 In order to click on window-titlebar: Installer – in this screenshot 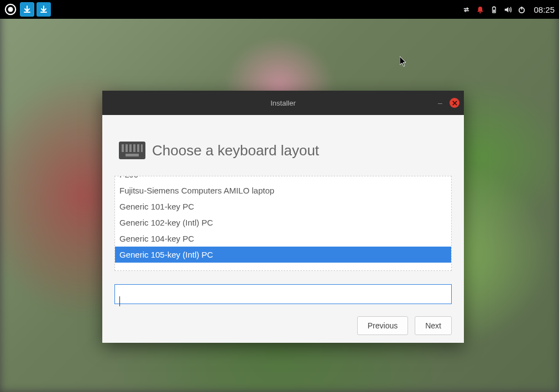, I will do `click(283, 103)`.